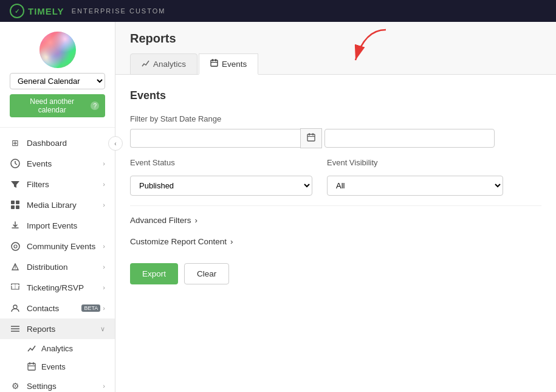 The height and width of the screenshot is (392, 556). Describe the element at coordinates (15, 329) in the screenshot. I see `reports-icon` at that location.